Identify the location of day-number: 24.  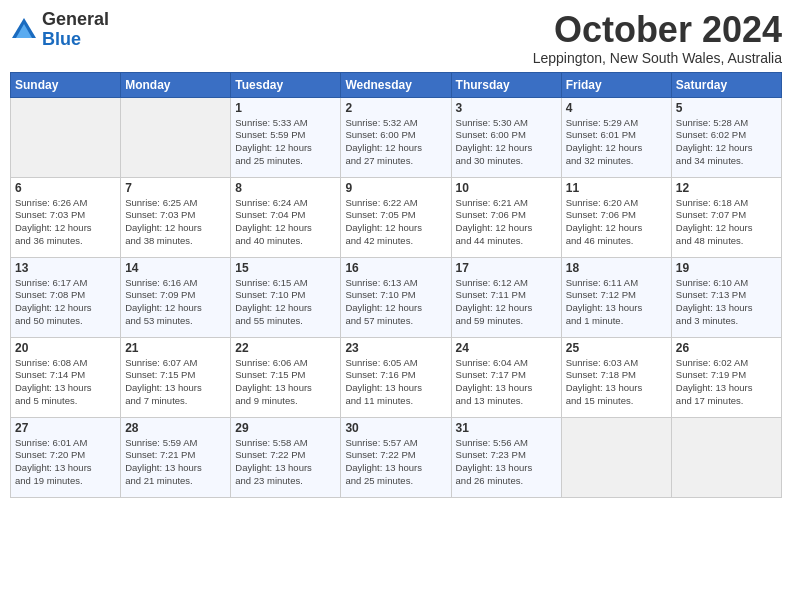
(506, 348).